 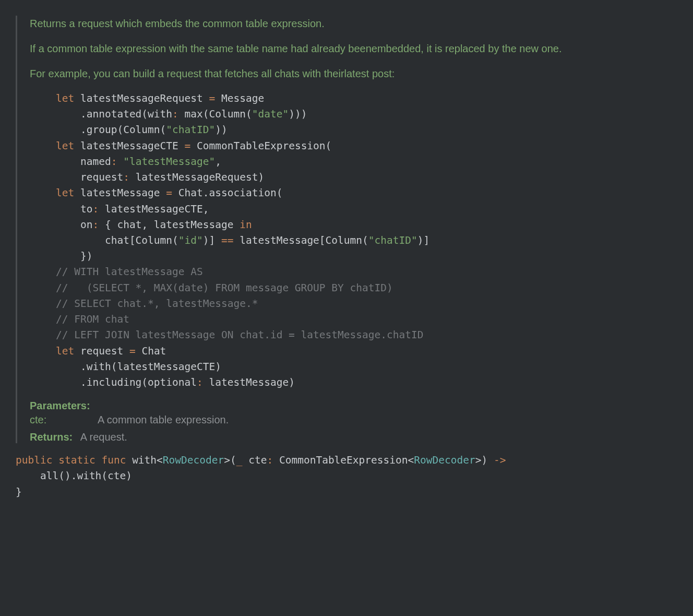 What do you see at coordinates (104, 437) in the screenshot?
I see `returns-description: A request.` at bounding box center [104, 437].